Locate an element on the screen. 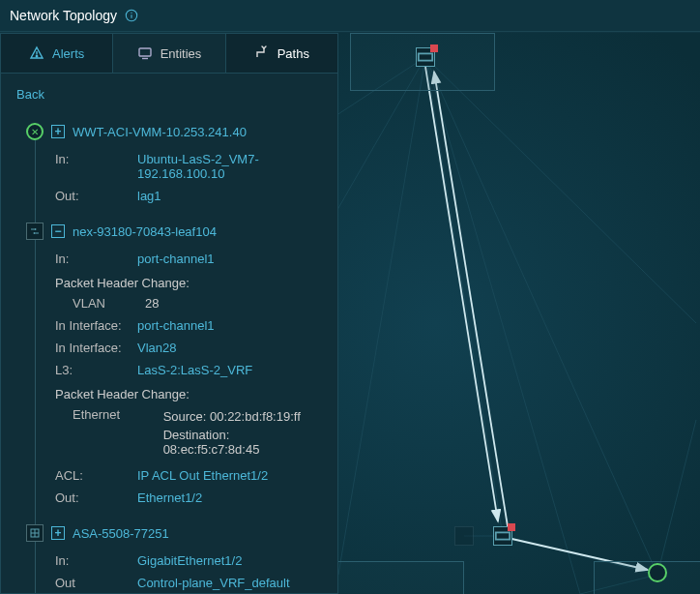 This screenshot has width=700, height=594. collapse-toggle: − is located at coordinates (58, 231).